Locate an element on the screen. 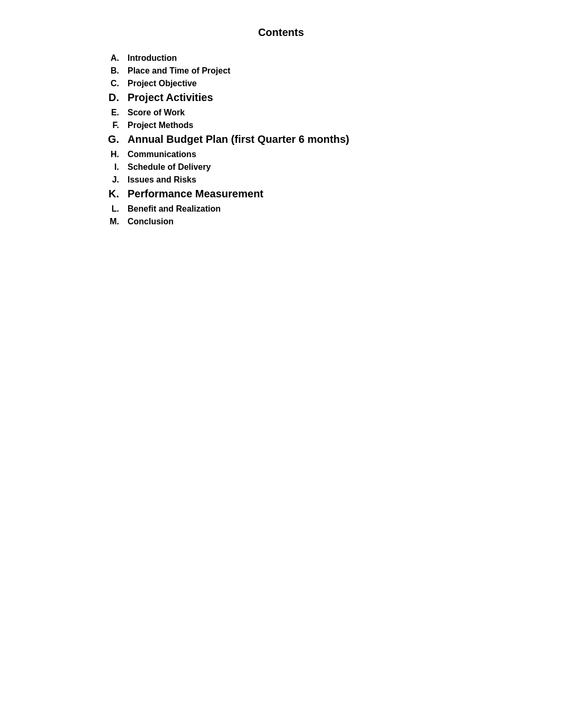 The height and width of the screenshot is (728, 562). toc-letter-d: D. is located at coordinates (112, 97).